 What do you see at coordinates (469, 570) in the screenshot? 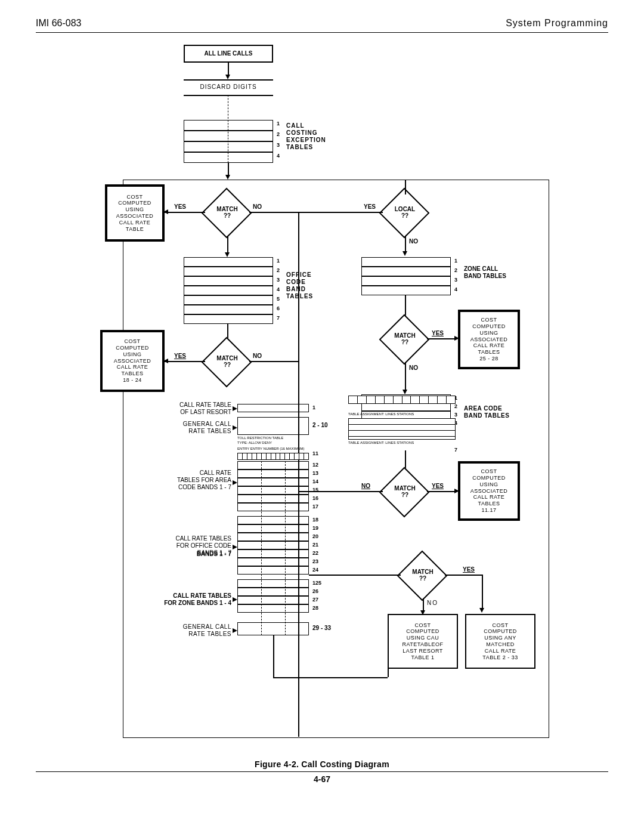
I see `yes-rate: YES` at bounding box center [469, 570].